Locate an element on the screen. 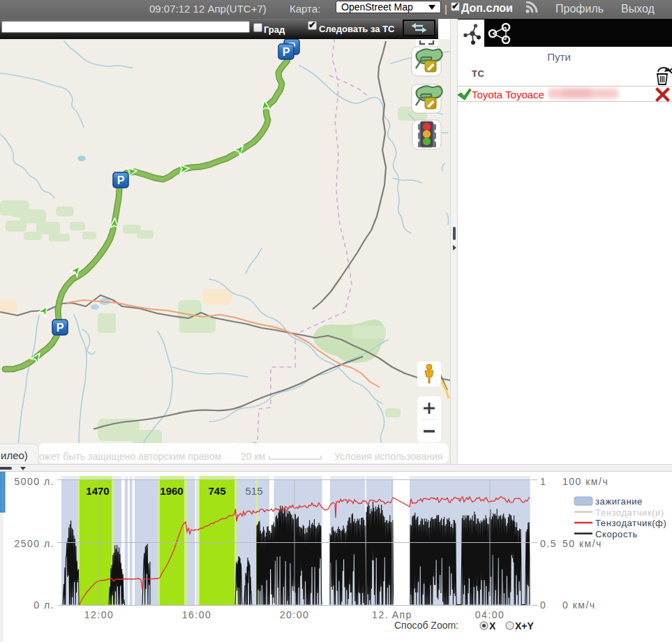 The width and height of the screenshot is (672, 642). svg-text: Скорость is located at coordinates (617, 535).